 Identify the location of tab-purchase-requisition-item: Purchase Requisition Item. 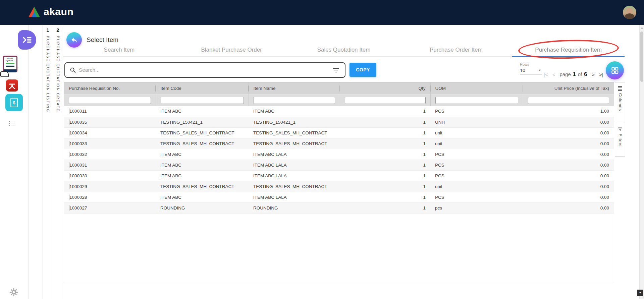
(568, 50).